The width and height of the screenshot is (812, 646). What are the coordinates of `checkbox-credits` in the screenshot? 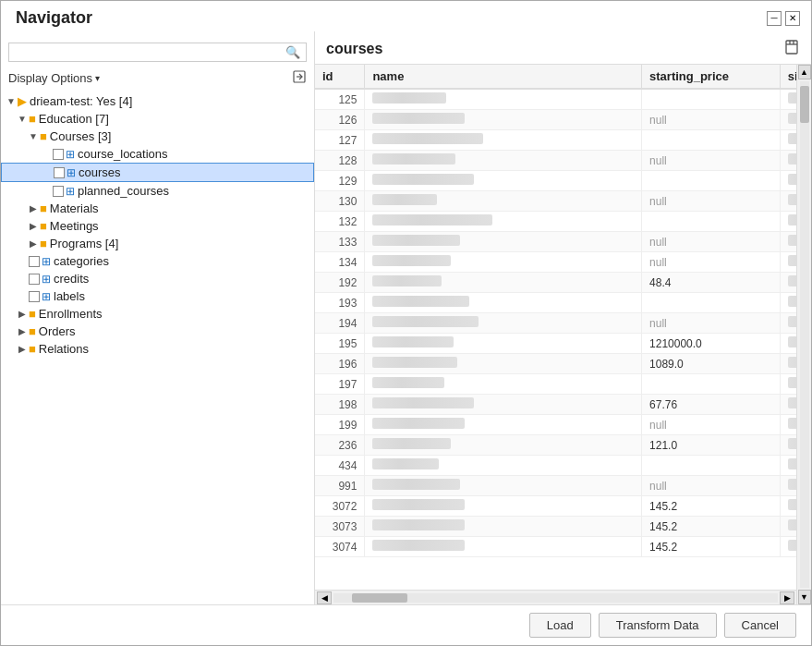 It's located at (34, 279).